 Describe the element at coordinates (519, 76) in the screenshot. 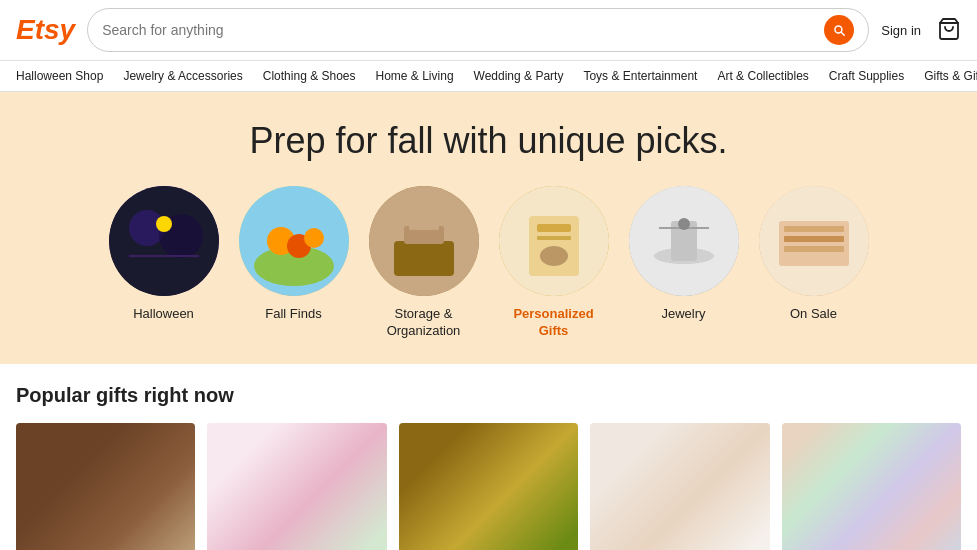

I see `nav-item-4: Wedding & Party` at that location.